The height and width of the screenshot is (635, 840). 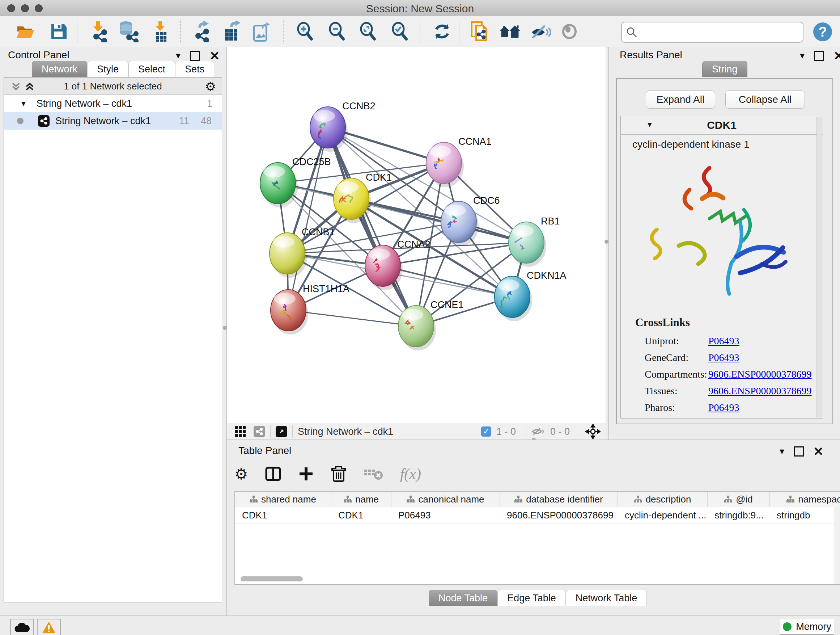 What do you see at coordinates (486, 432) in the screenshot?
I see `selected-checkbox-icon: ✓` at bounding box center [486, 432].